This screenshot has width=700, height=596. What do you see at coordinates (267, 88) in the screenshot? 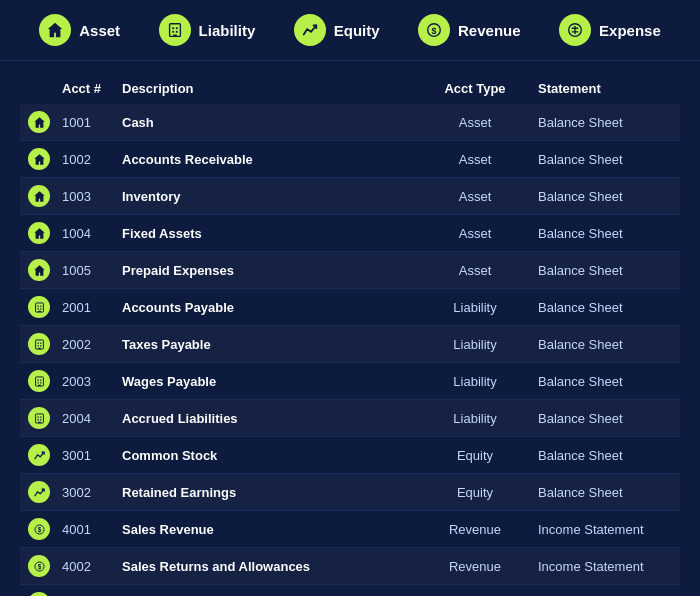
I see `header-desc: Description` at bounding box center [267, 88].